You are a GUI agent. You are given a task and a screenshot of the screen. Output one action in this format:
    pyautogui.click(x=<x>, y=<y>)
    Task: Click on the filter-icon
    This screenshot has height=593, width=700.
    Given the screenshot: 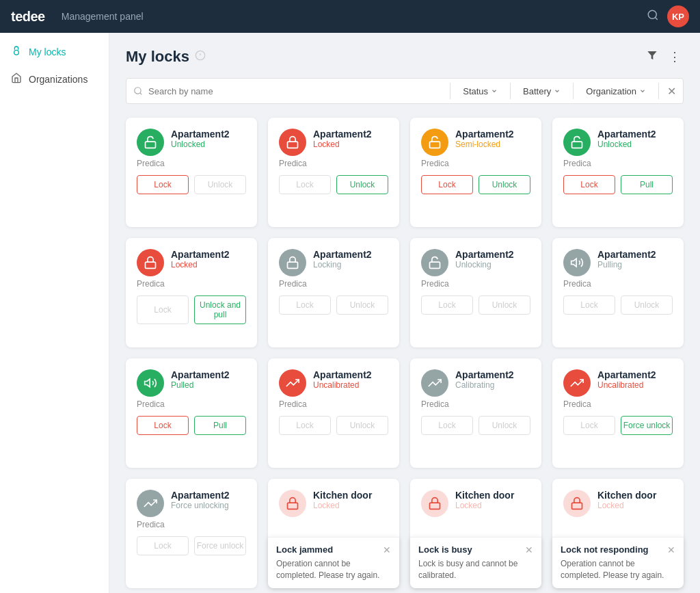 What is the action you would take?
    pyautogui.click(x=652, y=57)
    